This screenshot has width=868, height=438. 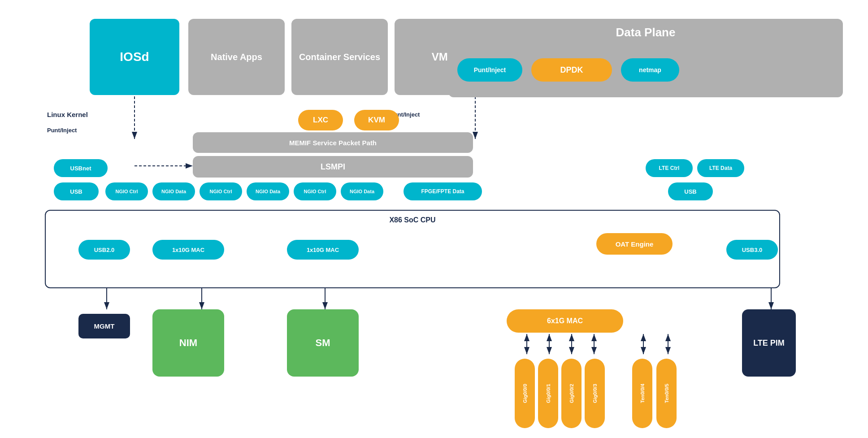 I want to click on iosd-box: IOSd, so click(x=135, y=57).